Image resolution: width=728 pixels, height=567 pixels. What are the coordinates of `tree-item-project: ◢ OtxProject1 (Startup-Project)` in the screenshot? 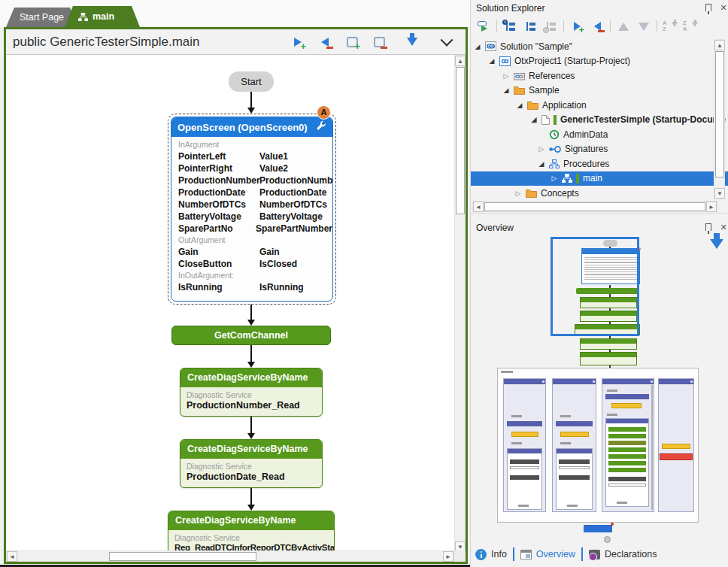 It's located at (599, 62).